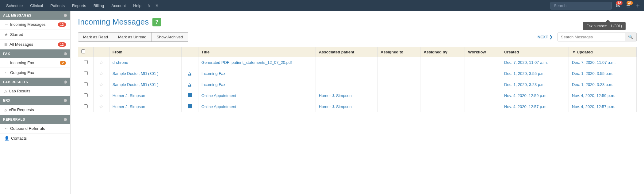  Describe the element at coordinates (96, 37) in the screenshot. I see `mark-as-read-button: Mark as Read` at that location.